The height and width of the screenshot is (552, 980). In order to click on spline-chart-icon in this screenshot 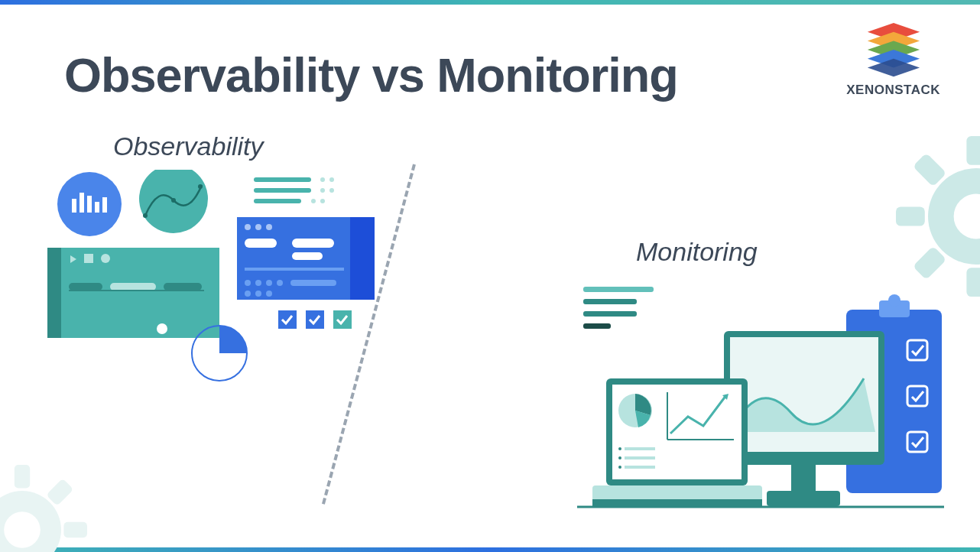, I will do `click(174, 202)`.